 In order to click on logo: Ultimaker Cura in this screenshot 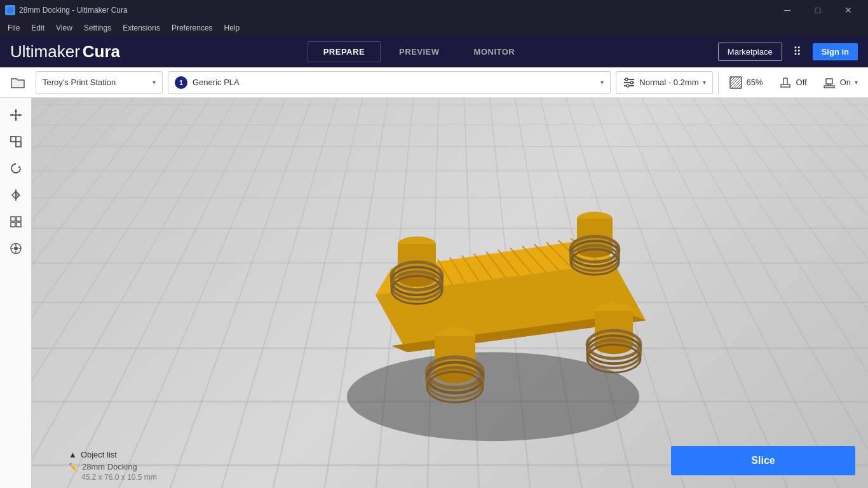, I will do `click(65, 52)`.